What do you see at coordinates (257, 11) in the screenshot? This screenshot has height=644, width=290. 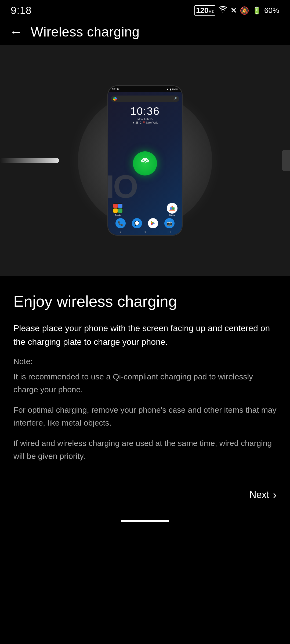 I see `battery-icon: 🔋` at bounding box center [257, 11].